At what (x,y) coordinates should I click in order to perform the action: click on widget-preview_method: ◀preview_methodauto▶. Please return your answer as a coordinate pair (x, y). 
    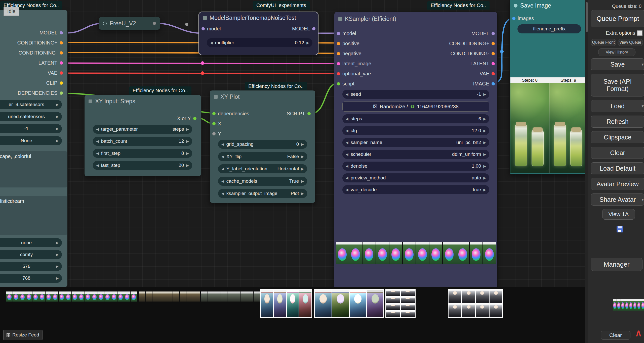
    Looking at the image, I should click on (416, 178).